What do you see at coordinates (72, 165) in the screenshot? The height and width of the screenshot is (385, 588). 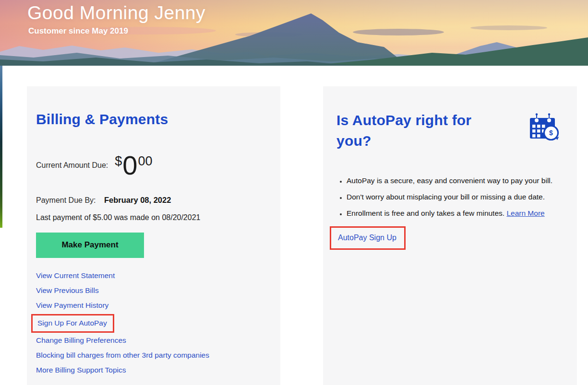 I see `current-amount-due-label: Current Amount Due:` at bounding box center [72, 165].